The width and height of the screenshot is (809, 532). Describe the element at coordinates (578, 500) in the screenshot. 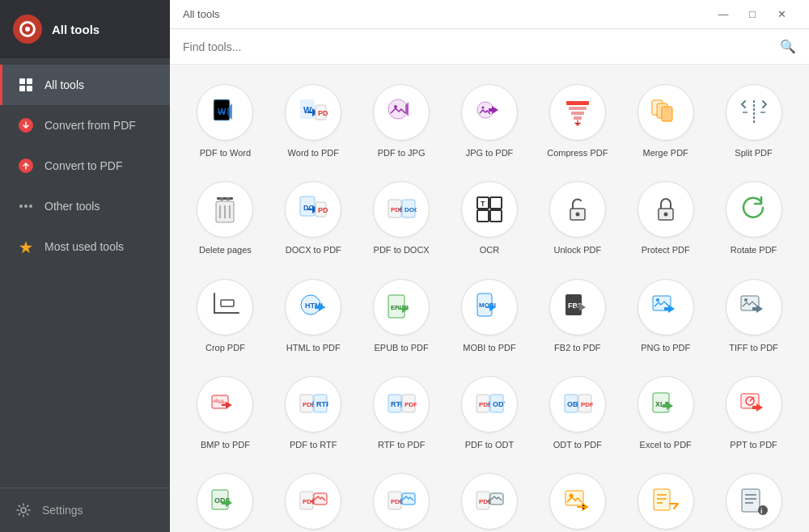

I see `tool-item-extract-images: Extract images` at that location.